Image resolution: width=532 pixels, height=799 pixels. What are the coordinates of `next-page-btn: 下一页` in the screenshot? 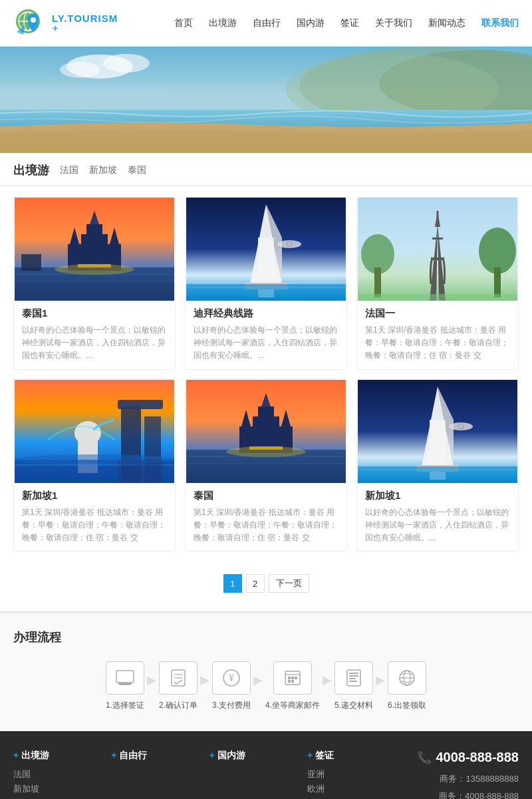 It's located at (289, 583).